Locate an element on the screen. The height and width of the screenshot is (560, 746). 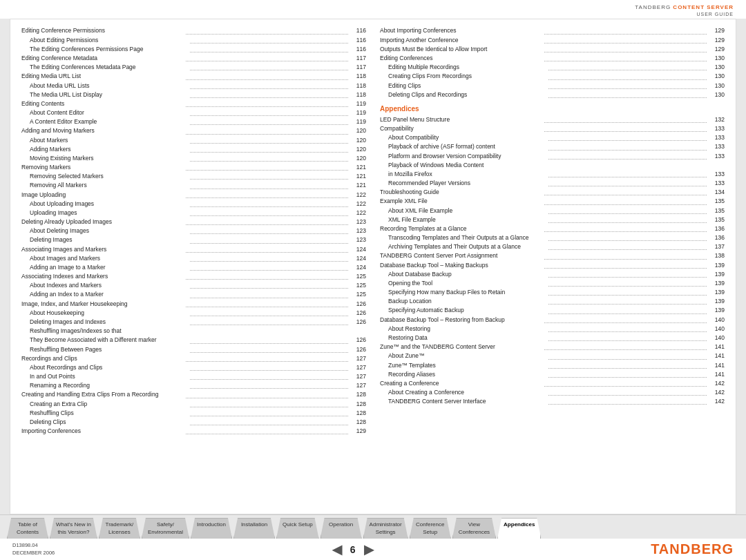
nav-tab-3: Safety/ Environmental is located at coordinates (166, 528).